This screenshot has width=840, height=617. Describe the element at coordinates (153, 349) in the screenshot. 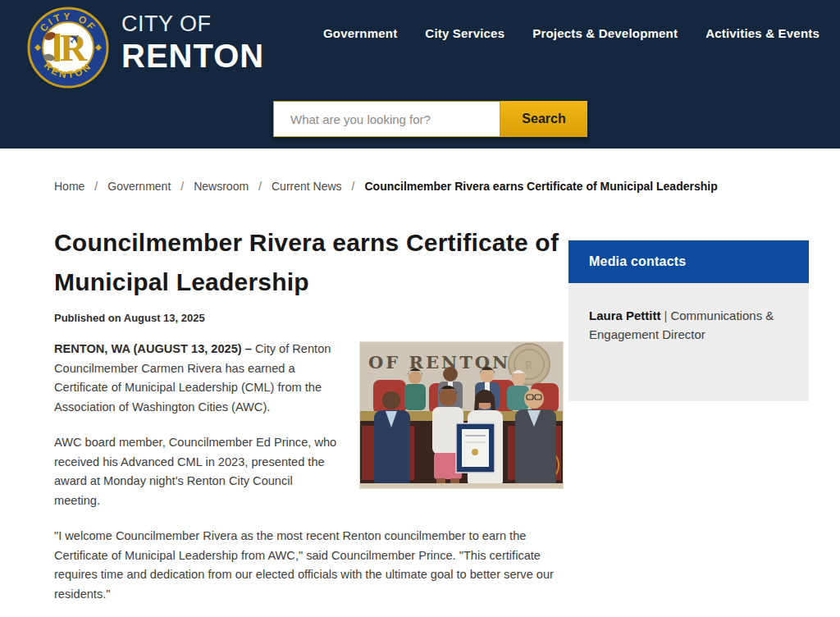

I see `dateline: RENTON, WA (AUGUST 13, 2025) –` at that location.